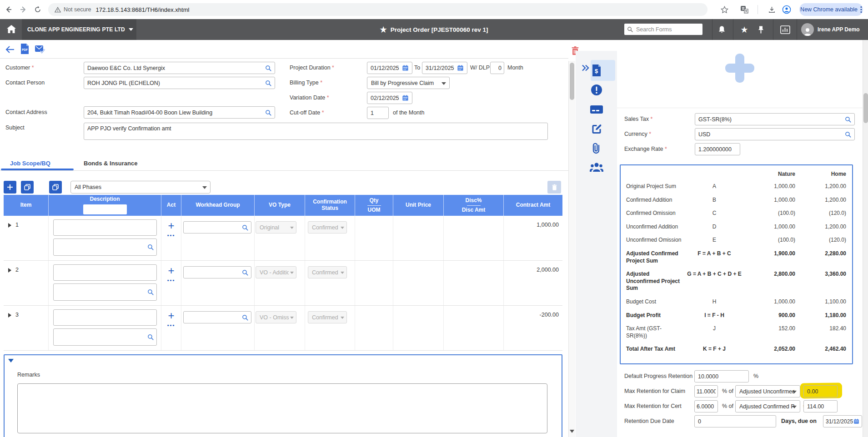  What do you see at coordinates (9, 10) in the screenshot?
I see `browser-back-icon` at bounding box center [9, 10].